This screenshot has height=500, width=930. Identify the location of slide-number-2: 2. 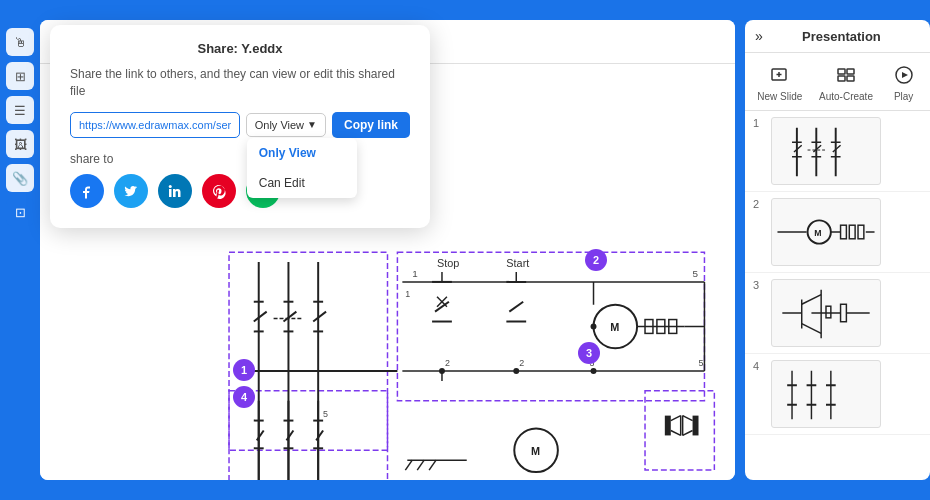
(759, 204).